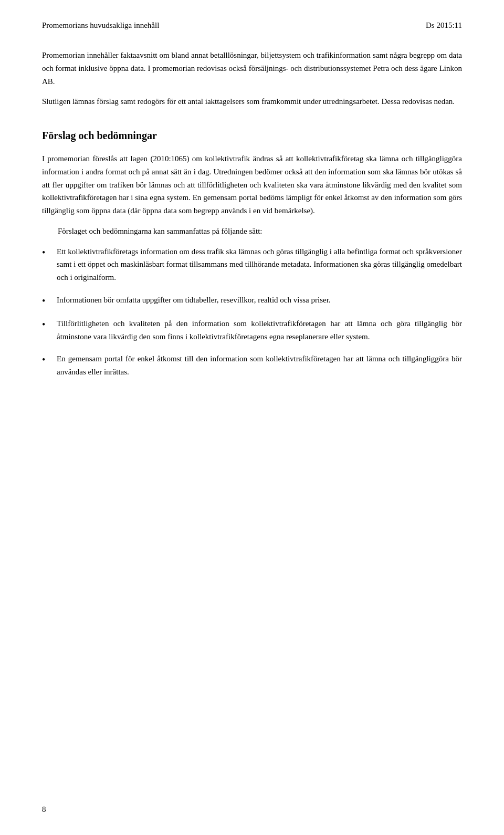 This screenshot has width=504, height=835. Describe the element at coordinates (259, 330) in the screenshot. I see `bullet-text-3: Tillförlitligheten och kvaliteten på den…` at that location.